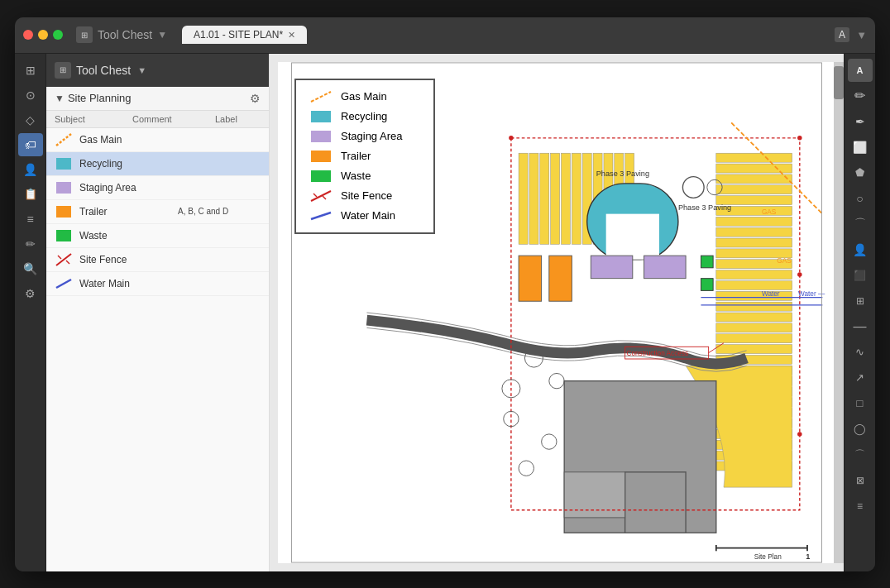 This screenshot has width=890, height=588. What do you see at coordinates (364, 96) in the screenshot?
I see `lg-label-gas: Gas Main` at bounding box center [364, 96].